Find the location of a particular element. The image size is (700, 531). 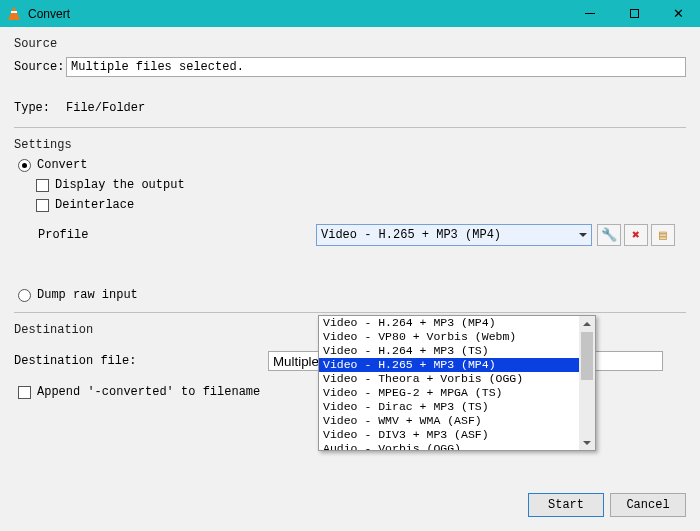

append-converted-label: Append '-converted' to filename is located at coordinates (148, 392).